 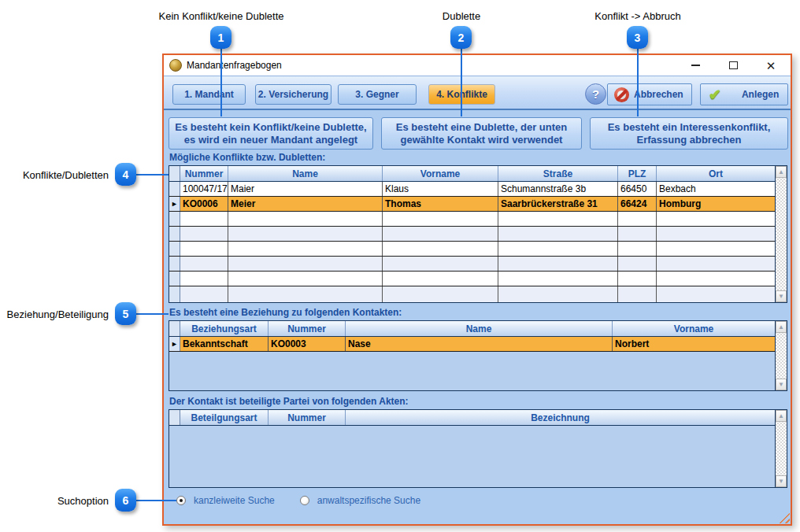 What do you see at coordinates (461, 38) in the screenshot?
I see `callout-balloon-2: 2` at bounding box center [461, 38].